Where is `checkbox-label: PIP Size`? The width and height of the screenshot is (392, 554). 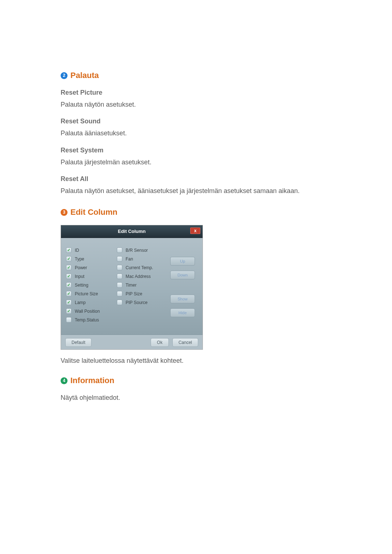
checkbox-label: PIP Size is located at coordinates (134, 294).